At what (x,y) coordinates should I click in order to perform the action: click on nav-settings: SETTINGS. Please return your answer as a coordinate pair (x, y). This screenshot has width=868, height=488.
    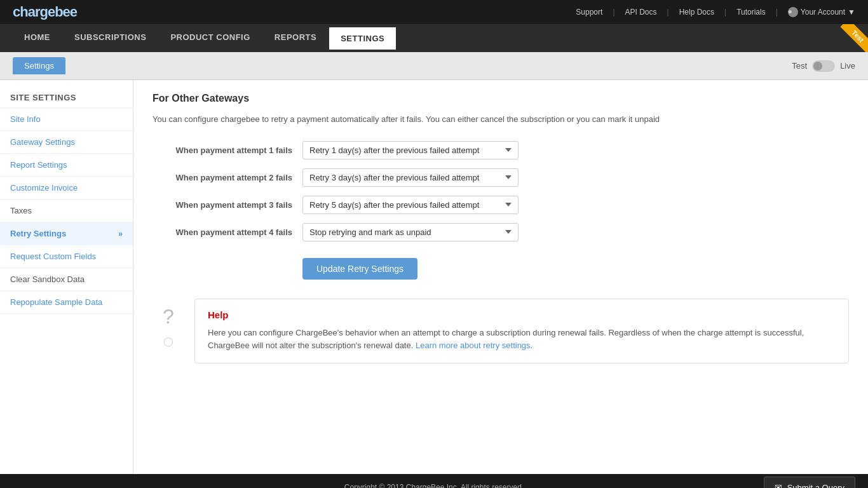
    Looking at the image, I should click on (362, 38).